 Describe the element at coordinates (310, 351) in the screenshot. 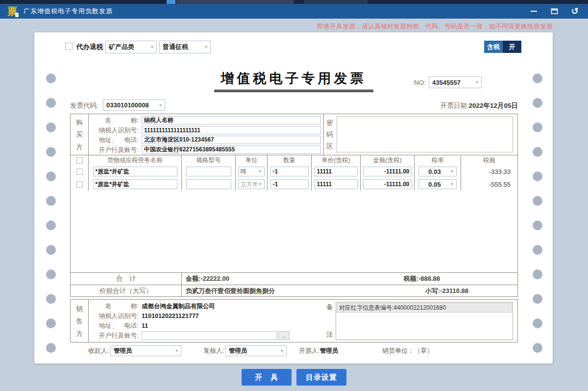

I see `drawer-label: 开票人:` at that location.